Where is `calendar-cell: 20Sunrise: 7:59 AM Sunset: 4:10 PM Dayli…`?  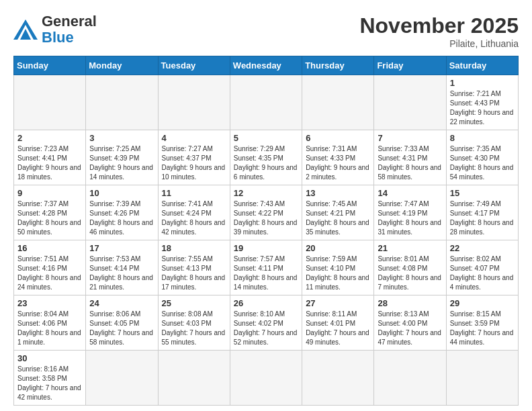
calendar-cell: 20Sunrise: 7:59 AM Sunset: 4:10 PM Dayli… is located at coordinates (339, 268).